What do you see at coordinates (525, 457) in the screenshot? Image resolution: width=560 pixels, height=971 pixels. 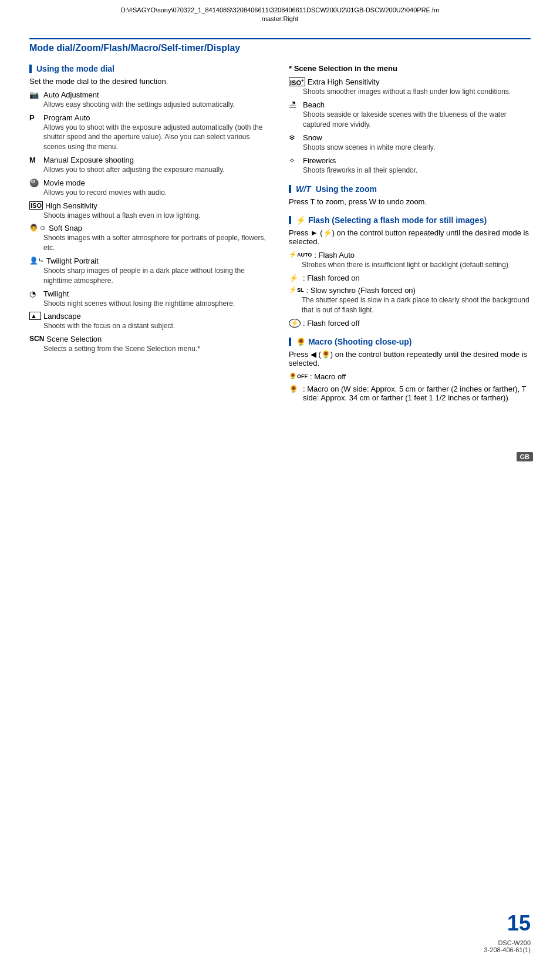 I see `gb-badge: GB` at bounding box center [525, 457].